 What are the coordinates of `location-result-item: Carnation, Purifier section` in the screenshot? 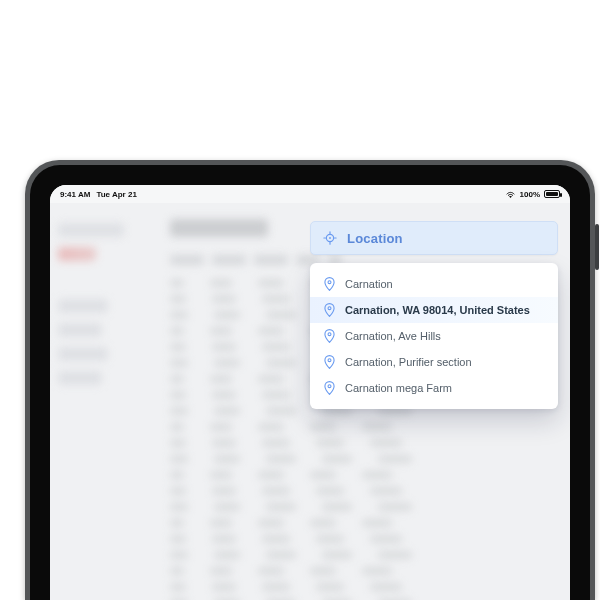 It's located at (434, 362).